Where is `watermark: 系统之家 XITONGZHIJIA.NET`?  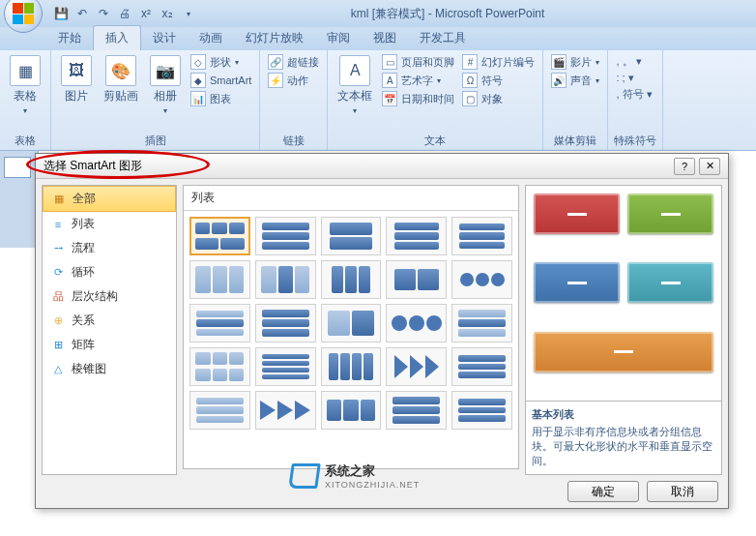 watermark: 系统之家 XITONGZHIJIA.NET is located at coordinates (355, 476).